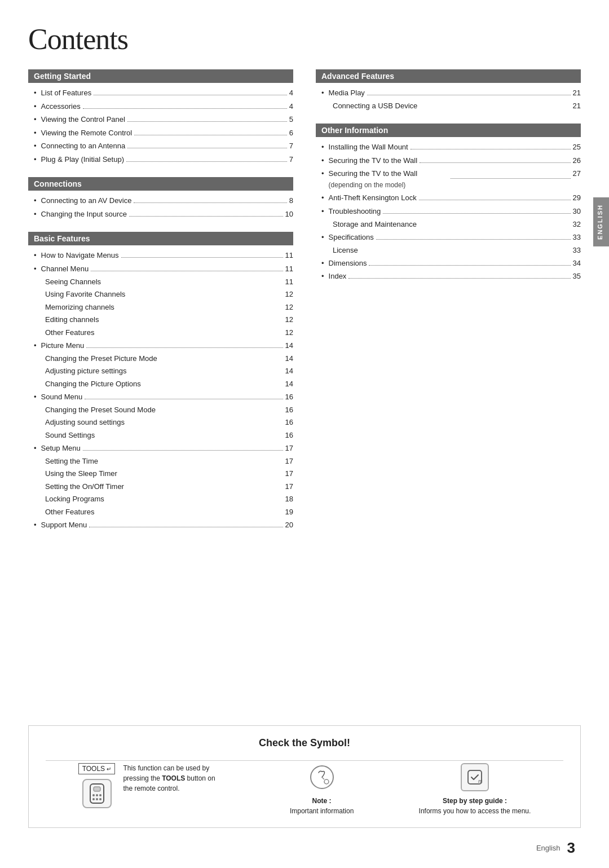  I want to click on list-item: Other Features 12, so click(161, 333).